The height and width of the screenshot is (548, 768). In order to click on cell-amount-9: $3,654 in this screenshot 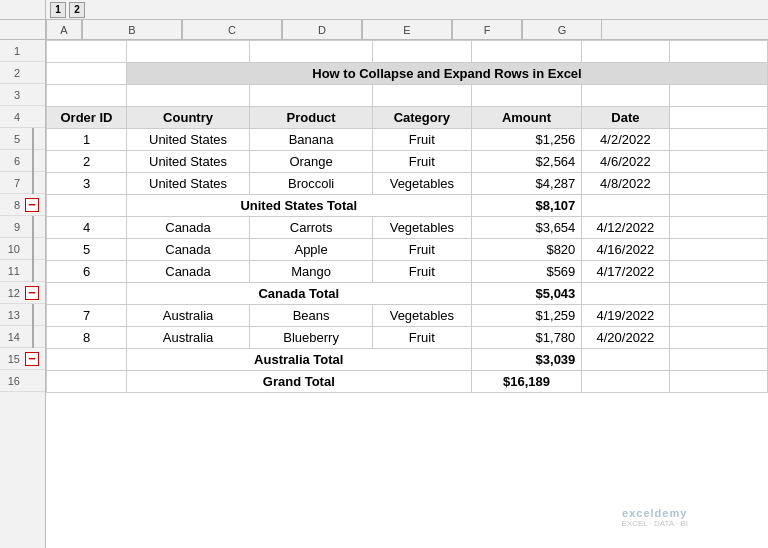, I will do `click(526, 228)`.